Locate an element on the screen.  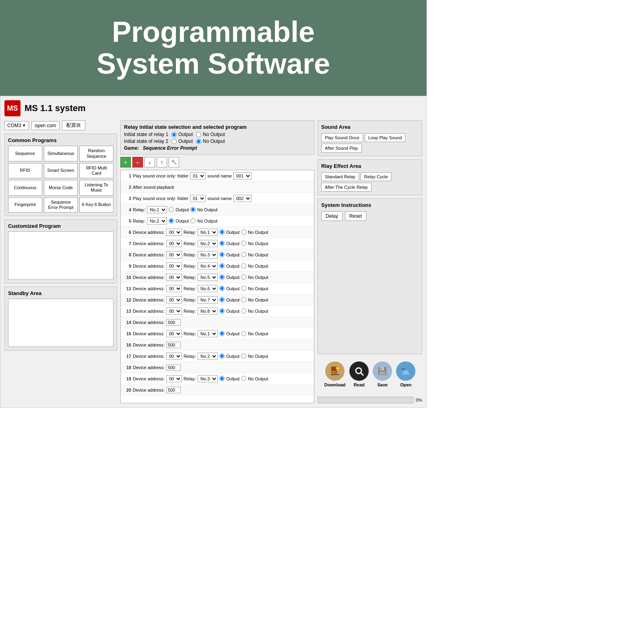
relay-select-5: No.2 is located at coordinates (157, 221).